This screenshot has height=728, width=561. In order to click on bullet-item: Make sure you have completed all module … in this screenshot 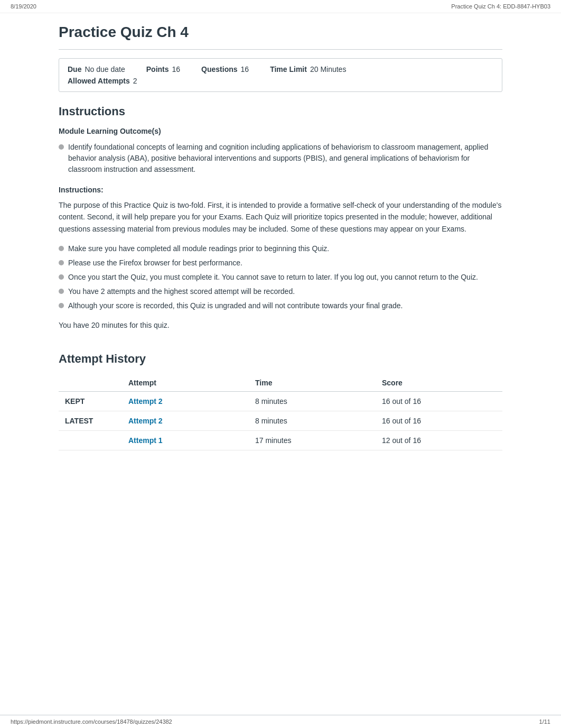, I will do `click(280, 248)`.